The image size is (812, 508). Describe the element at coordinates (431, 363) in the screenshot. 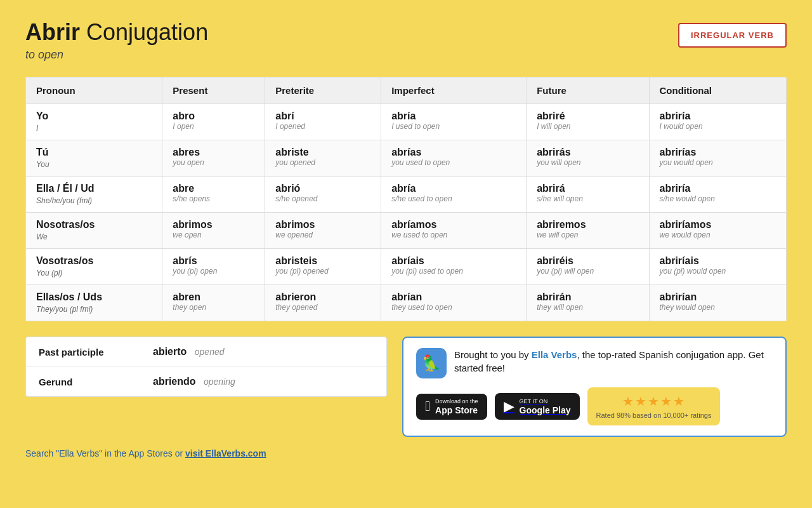

I see `app-icon: 🦜` at that location.